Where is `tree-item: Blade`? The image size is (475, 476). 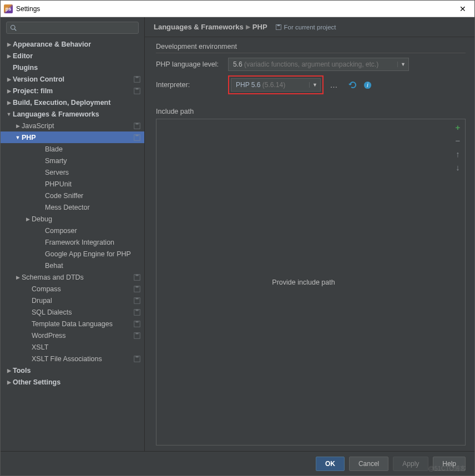 tree-item: Blade is located at coordinates (72, 149).